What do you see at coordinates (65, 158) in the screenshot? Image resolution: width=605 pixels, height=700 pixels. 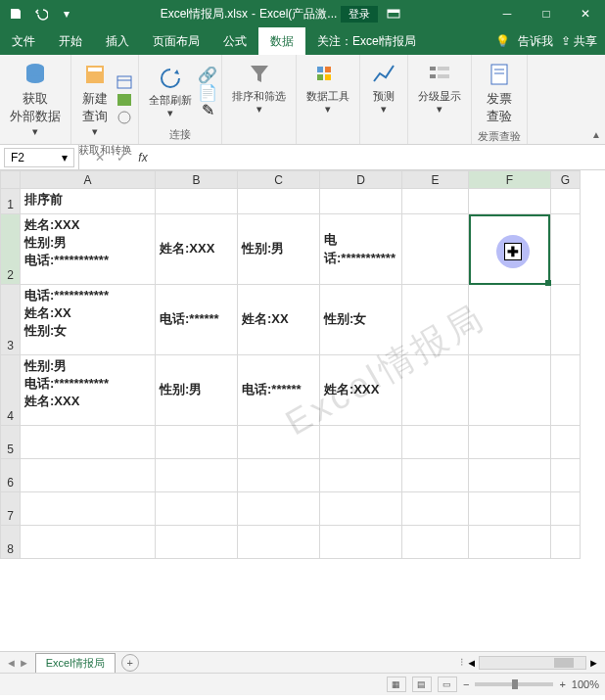 I see `name-box-dropdown-icon: ▾` at bounding box center [65, 158].